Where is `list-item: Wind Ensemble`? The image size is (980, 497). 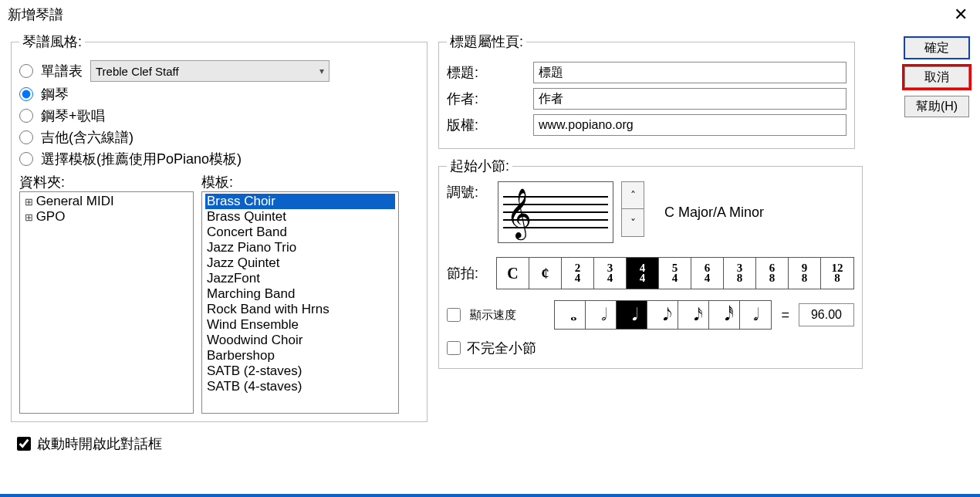 list-item: Wind Ensemble is located at coordinates (300, 325).